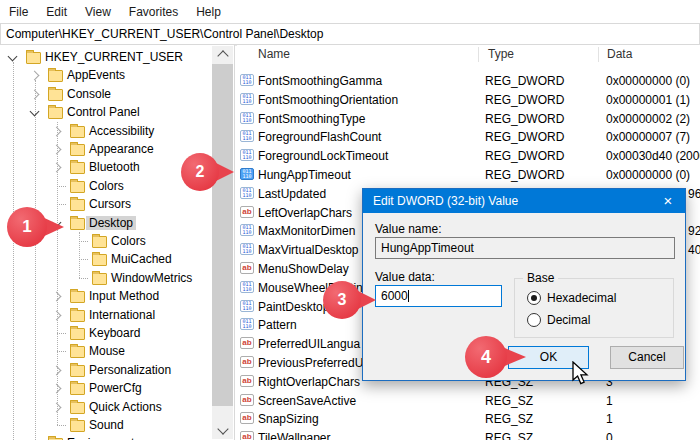 The width and height of the screenshot is (700, 440). I want to click on address-bar: Computer\HKEY_CURRENT_USER\Control Panel…, so click(350, 34).